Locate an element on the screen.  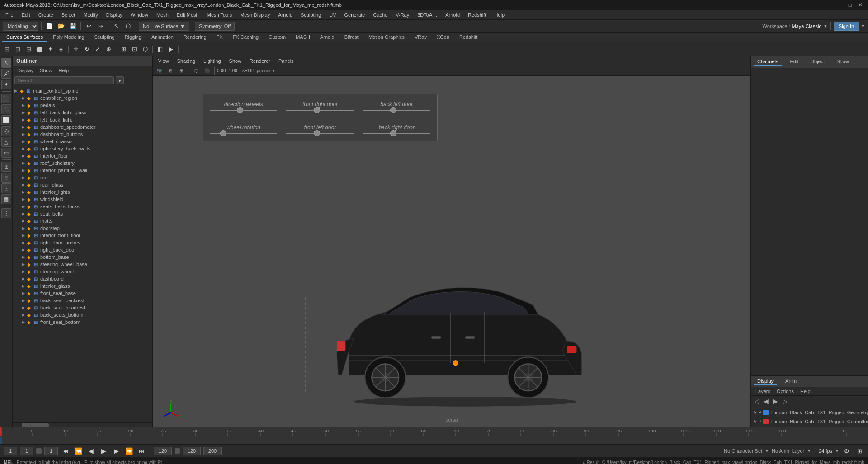
select-by-object-btn: ⊡ is located at coordinates (18, 49).